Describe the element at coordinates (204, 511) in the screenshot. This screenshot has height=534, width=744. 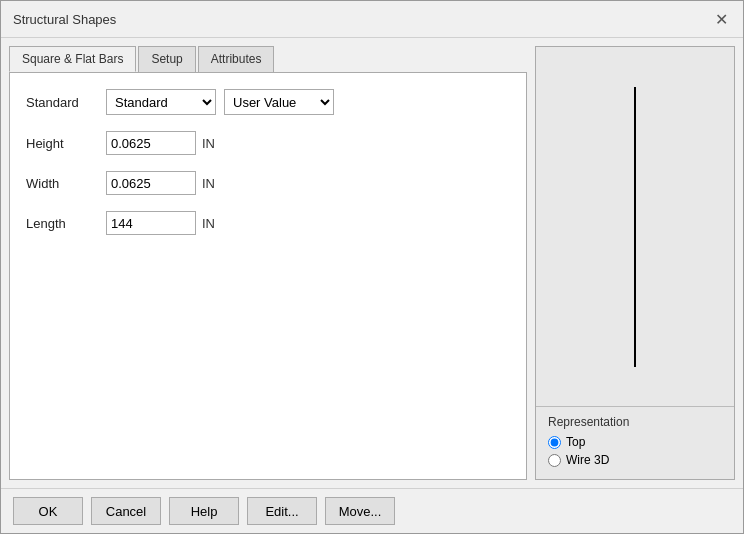
I see `help-button: Help` at that location.